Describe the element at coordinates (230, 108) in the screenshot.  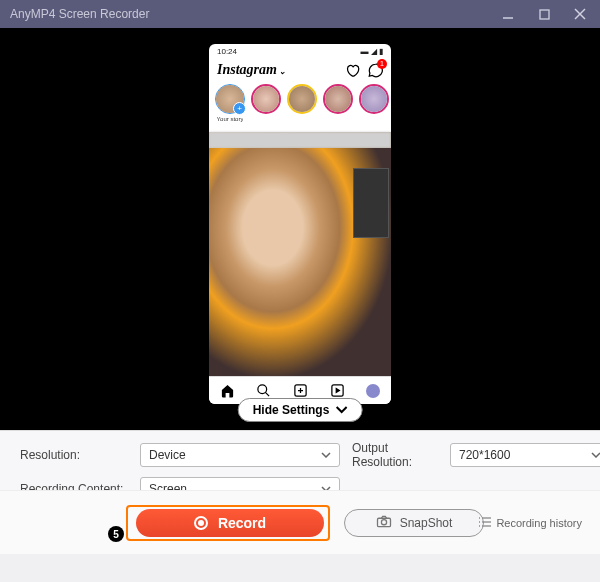
I see `story-own: Your story` at that location.